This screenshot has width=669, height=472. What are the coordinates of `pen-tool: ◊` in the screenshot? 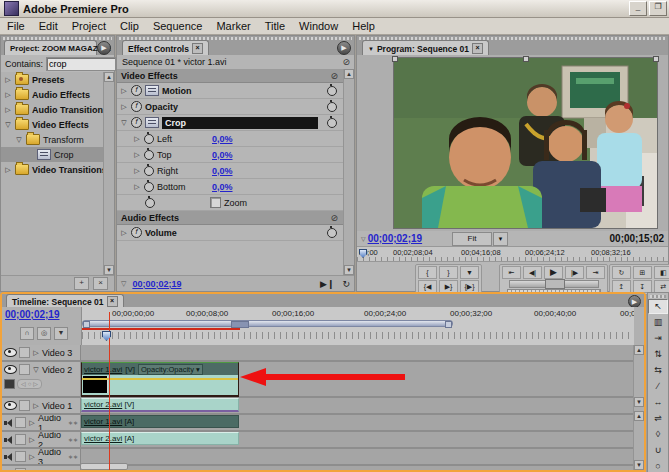 It's located at (658, 434).